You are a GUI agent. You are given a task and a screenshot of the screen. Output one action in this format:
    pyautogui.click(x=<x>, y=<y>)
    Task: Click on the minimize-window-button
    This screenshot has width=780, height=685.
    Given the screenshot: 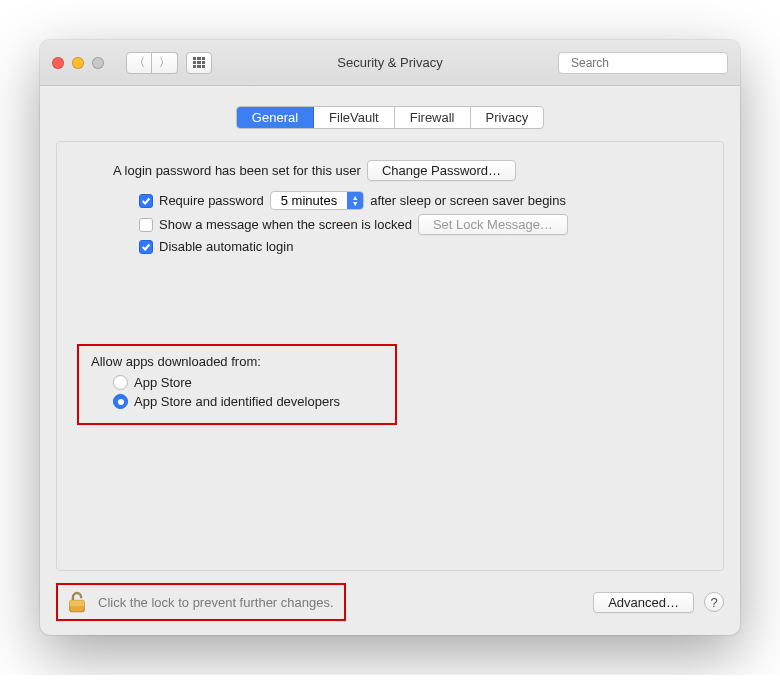 What is the action you would take?
    pyautogui.click(x=78, y=63)
    